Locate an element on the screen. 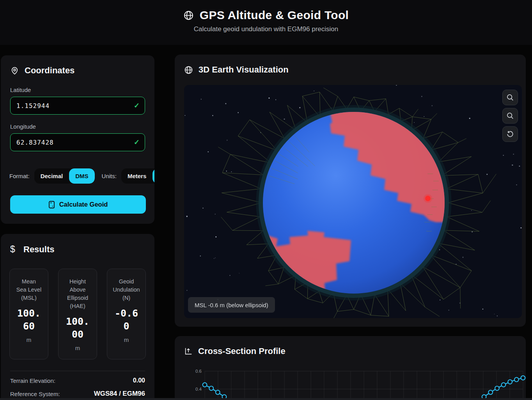 This screenshot has height=400, width=532. svg-text: 0.4 is located at coordinates (199, 389).